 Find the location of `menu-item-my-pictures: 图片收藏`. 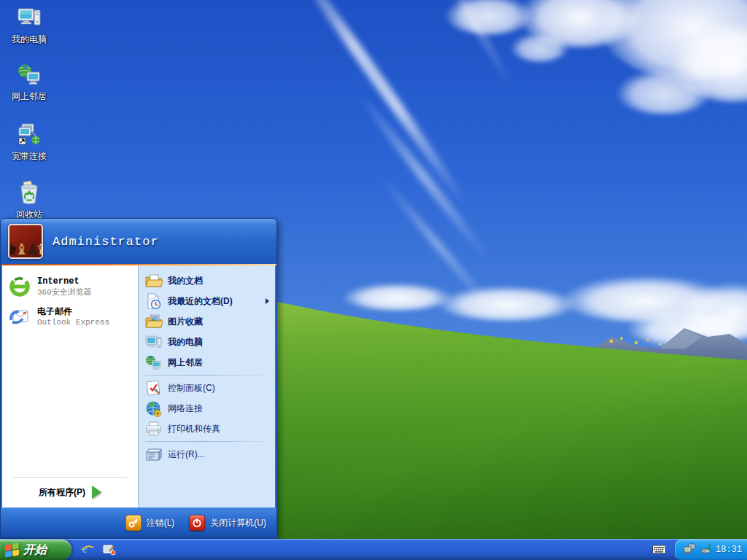

menu-item-my-pictures: 图片收藏 is located at coordinates (207, 322).